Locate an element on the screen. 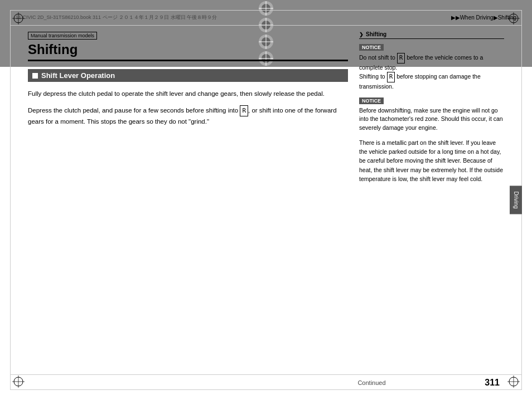  bottom-bar: Continued 311 is located at coordinates (266, 382).